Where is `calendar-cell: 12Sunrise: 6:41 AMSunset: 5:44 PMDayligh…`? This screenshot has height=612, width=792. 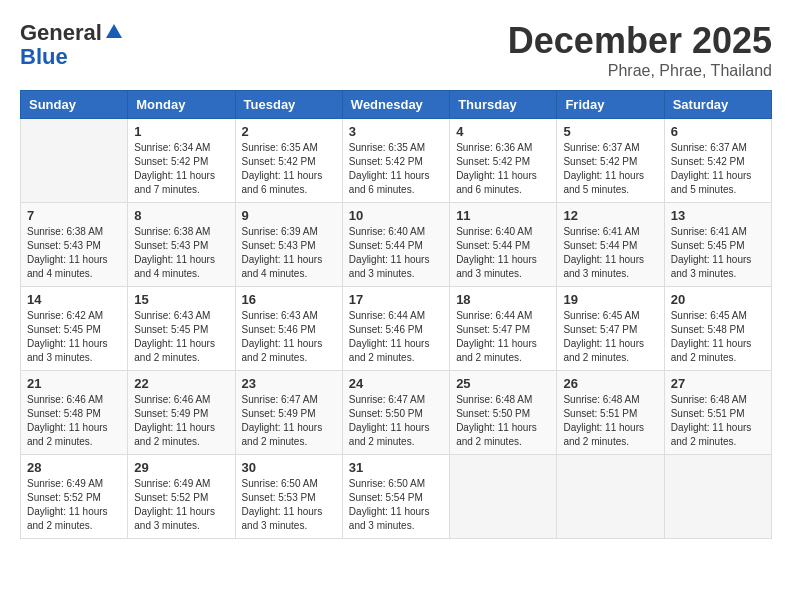 calendar-cell: 12Sunrise: 6:41 AMSunset: 5:44 PMDayligh… is located at coordinates (610, 245).